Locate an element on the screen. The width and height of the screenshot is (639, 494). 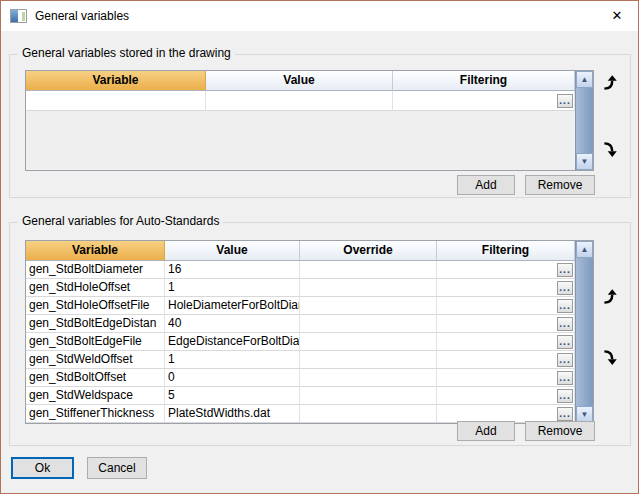
table-row: ... is located at coordinates (310, 101).